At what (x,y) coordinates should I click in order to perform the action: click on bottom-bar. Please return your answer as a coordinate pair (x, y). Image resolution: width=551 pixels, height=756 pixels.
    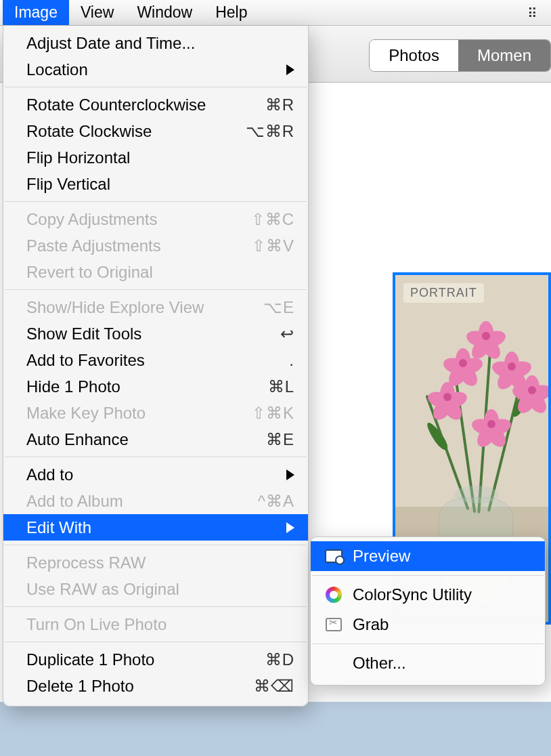
    Looking at the image, I should click on (276, 729).